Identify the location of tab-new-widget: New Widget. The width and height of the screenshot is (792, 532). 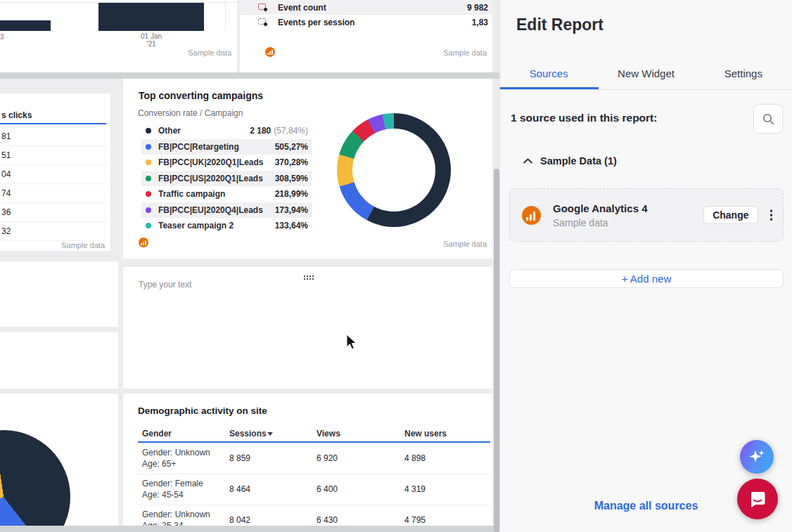
(646, 73).